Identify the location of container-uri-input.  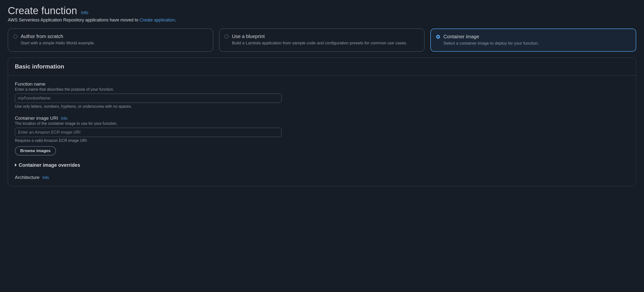
(148, 132).